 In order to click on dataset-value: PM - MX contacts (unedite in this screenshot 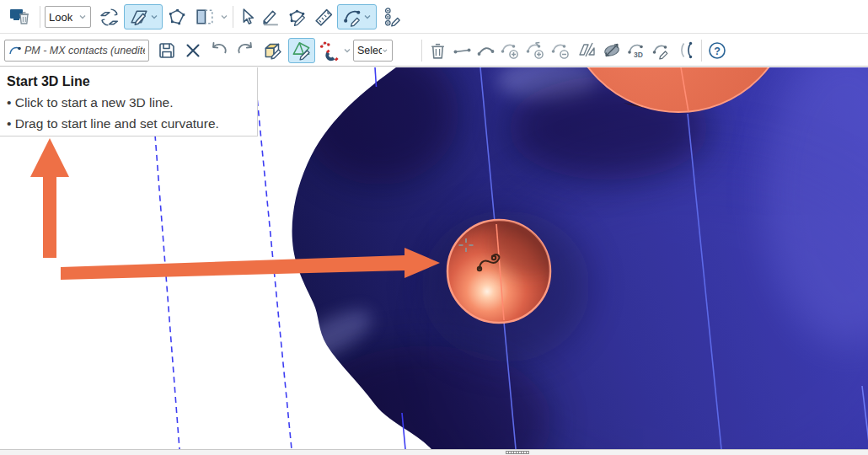, I will do `click(84, 51)`.